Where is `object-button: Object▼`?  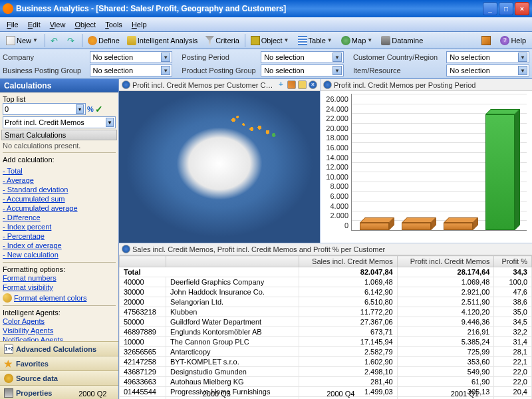
object-button: Object▼ is located at coordinates (271, 41).